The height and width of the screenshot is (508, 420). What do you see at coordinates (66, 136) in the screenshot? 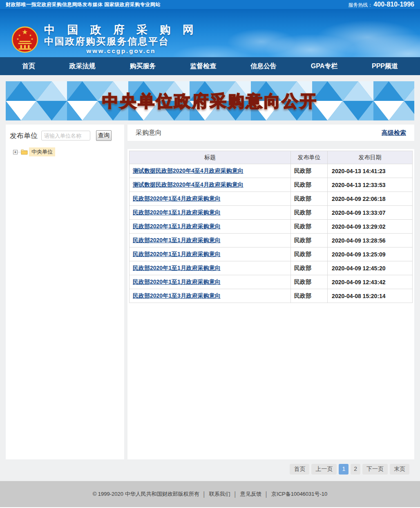
I see `unit-search-input` at bounding box center [66, 136].